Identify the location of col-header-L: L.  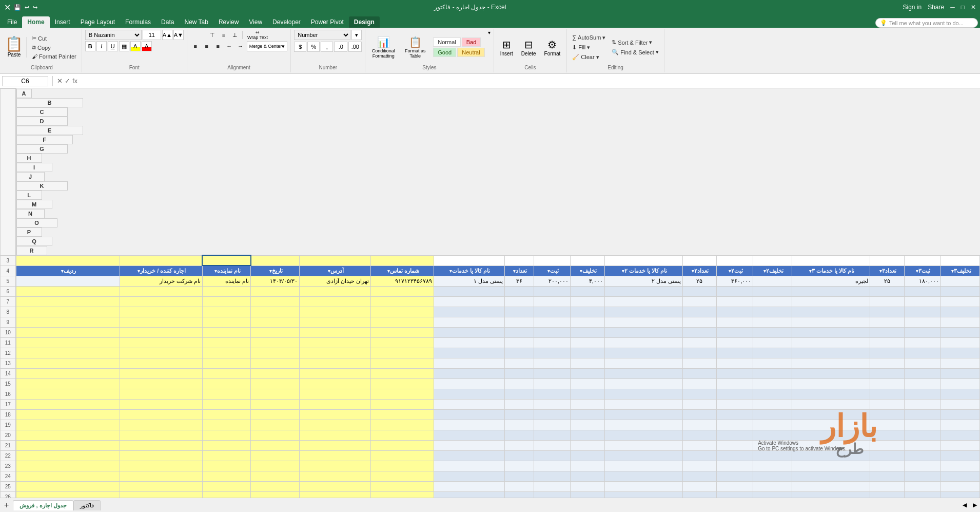
(29, 195).